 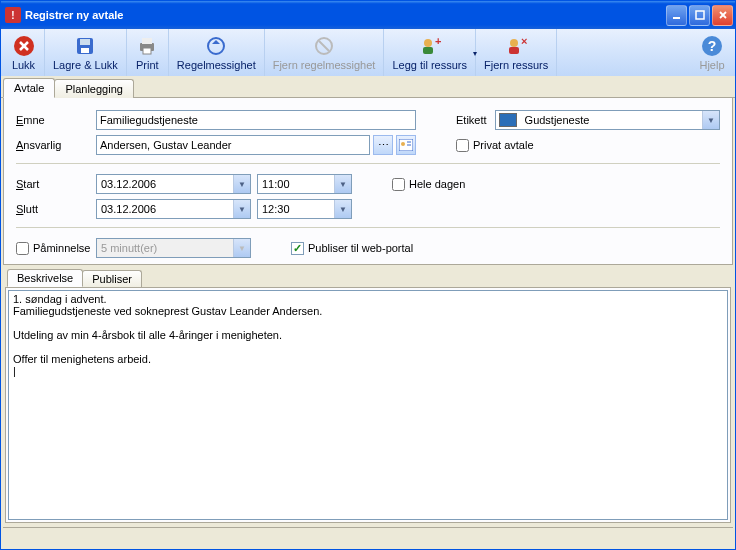 What do you see at coordinates (346, 15) in the screenshot?
I see `window-title: Registrer ny avtale` at bounding box center [346, 15].